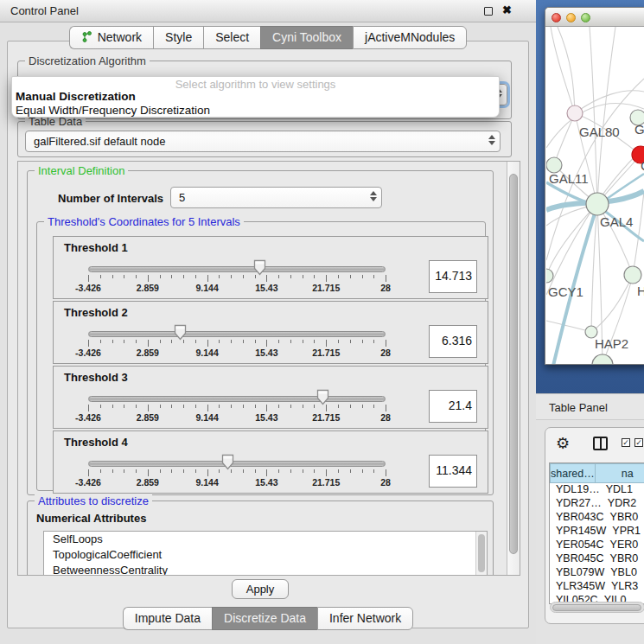  What do you see at coordinates (600, 443) in the screenshot?
I see `columns-icon` at bounding box center [600, 443].